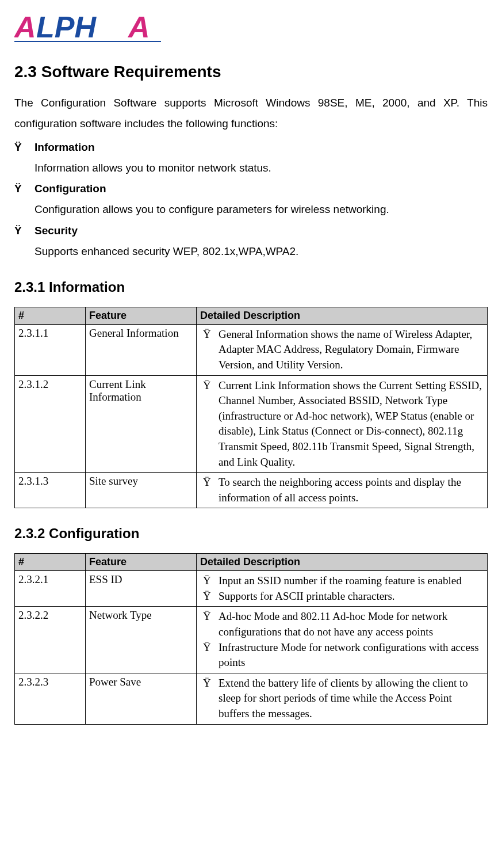 The image size is (502, 868). Describe the element at coordinates (342, 350) in the screenshot. I see `cell-bullet: General Information shows the name of Wi…` at that location.